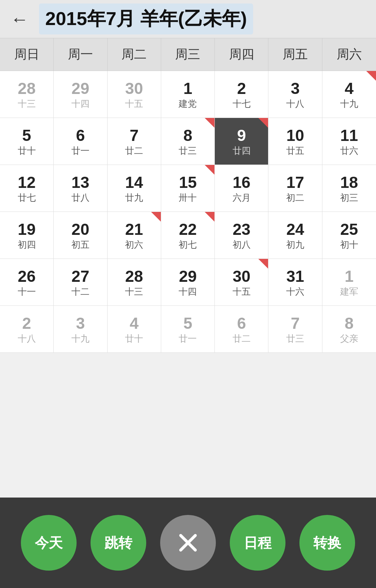  I want to click on day-lunar: 十三, so click(134, 292).